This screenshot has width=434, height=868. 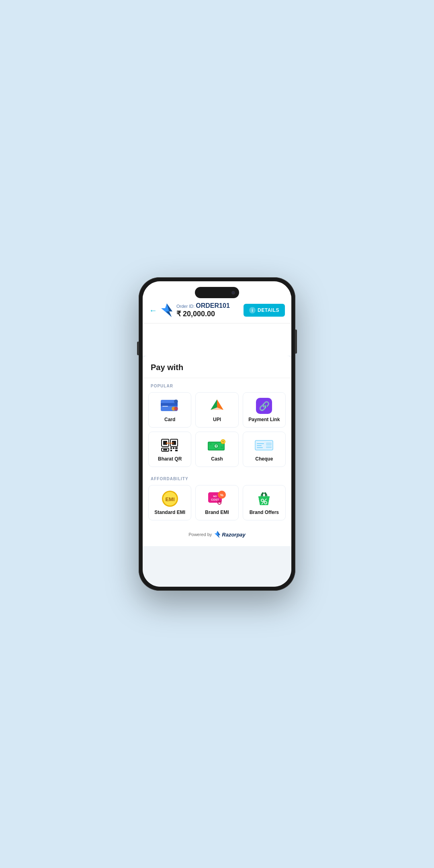 I want to click on payment-item-cash: ₹ ₹ Cash, so click(x=217, y=449).